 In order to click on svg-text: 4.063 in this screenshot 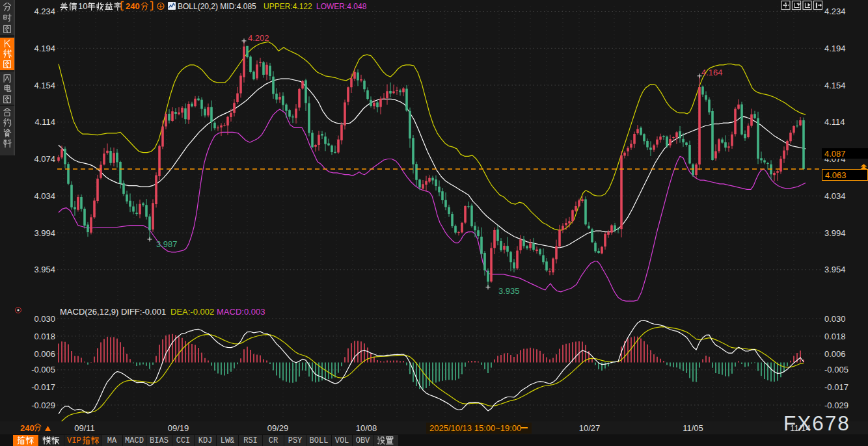, I will do `click(835, 176)`.